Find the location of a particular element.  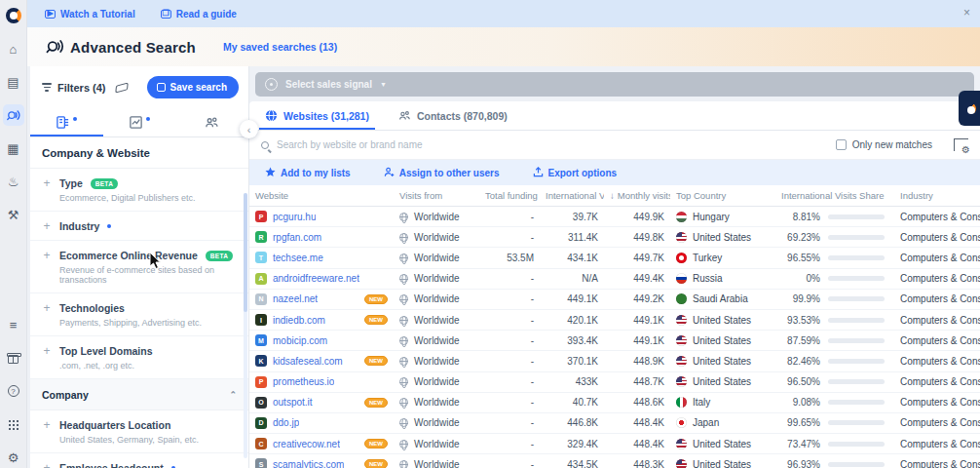

table-row: M mobicip.com Worldwide - 393.4K 449.1K … is located at coordinates (615, 341).